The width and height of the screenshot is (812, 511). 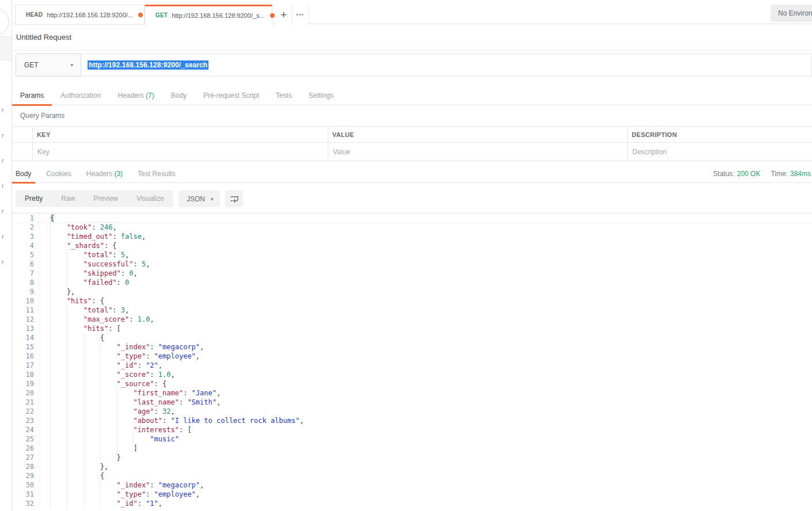 I want to click on line-content: "hits": {, so click(x=77, y=301).